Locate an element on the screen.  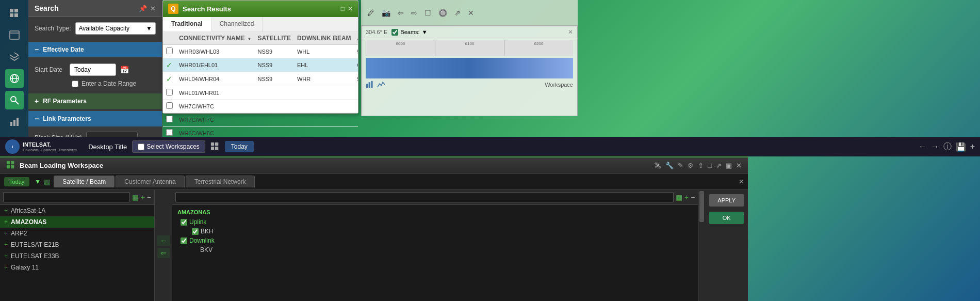
beam-list-item: +EUTELSAT E33B is located at coordinates (77, 256).